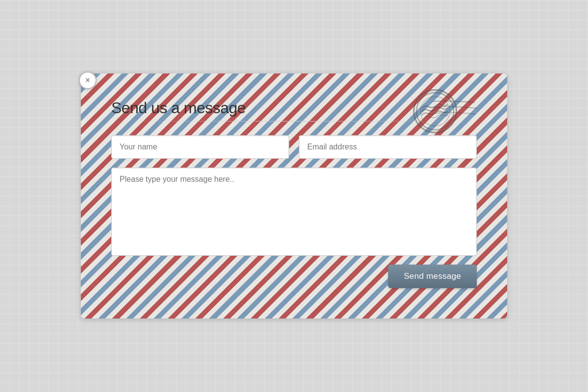 The height and width of the screenshot is (392, 588). I want to click on name-email-row, so click(294, 147).